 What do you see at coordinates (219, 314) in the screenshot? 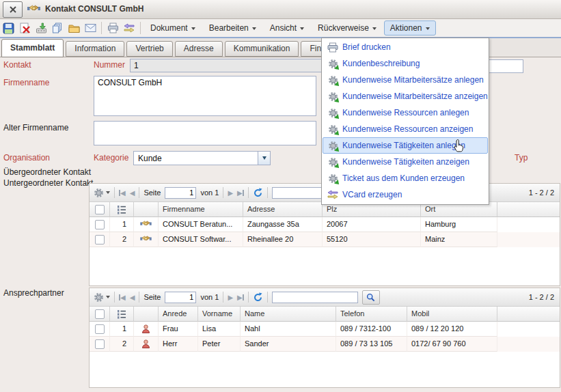
I see `header-vorname: Vorname` at bounding box center [219, 314].